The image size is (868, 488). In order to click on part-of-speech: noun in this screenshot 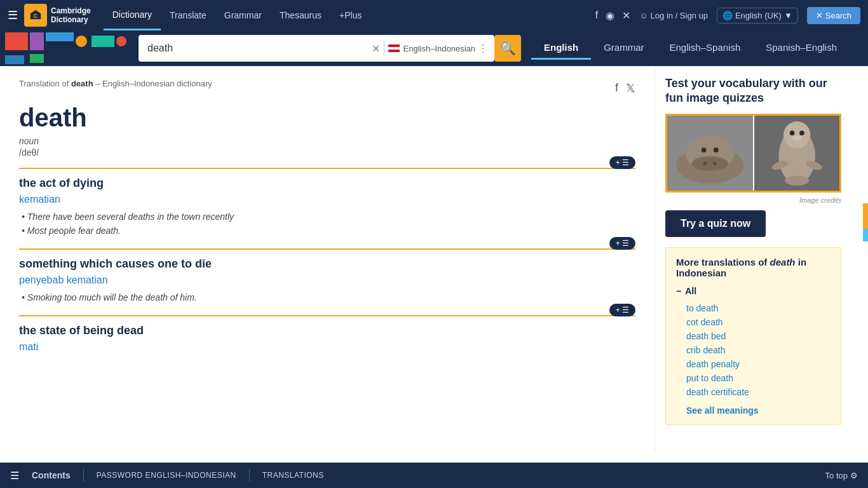, I will do `click(327, 141)`.